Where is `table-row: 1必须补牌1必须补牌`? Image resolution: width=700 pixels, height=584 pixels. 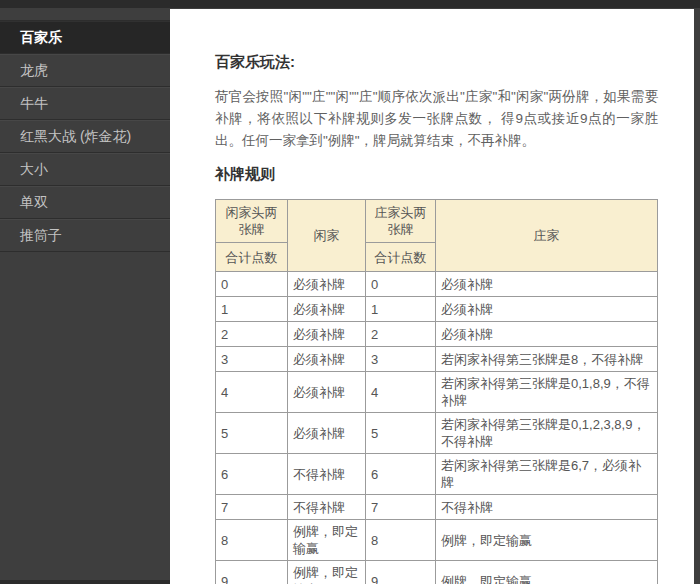 table-row: 1必须补牌1必须补牌 is located at coordinates (437, 310).